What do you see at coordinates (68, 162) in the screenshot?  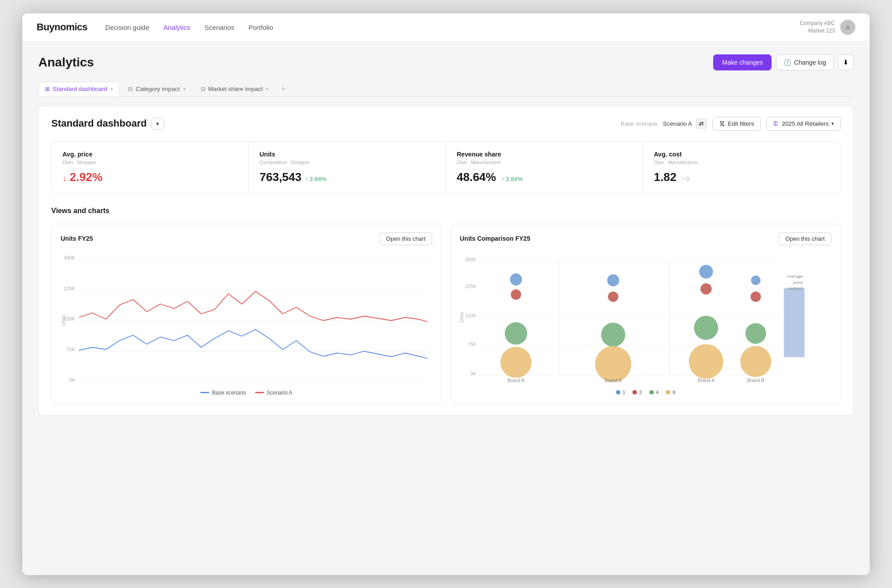 I see `metric-subtitle-own: Own` at bounding box center [68, 162].